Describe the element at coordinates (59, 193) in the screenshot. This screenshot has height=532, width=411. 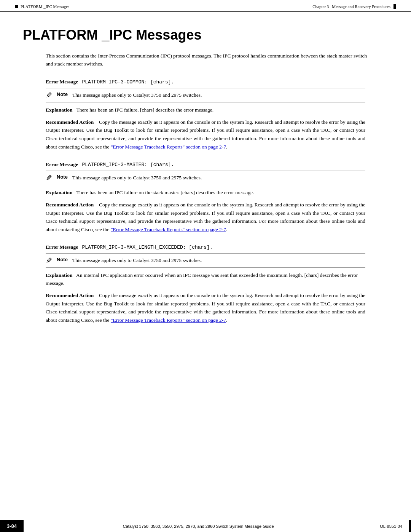
I see `explanation-label-2: Explanation` at that location.